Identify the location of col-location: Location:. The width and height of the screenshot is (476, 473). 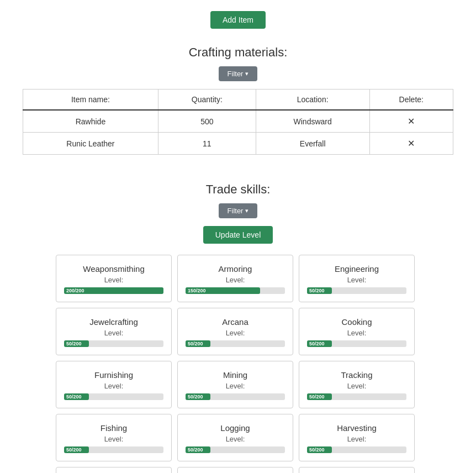
(313, 100).